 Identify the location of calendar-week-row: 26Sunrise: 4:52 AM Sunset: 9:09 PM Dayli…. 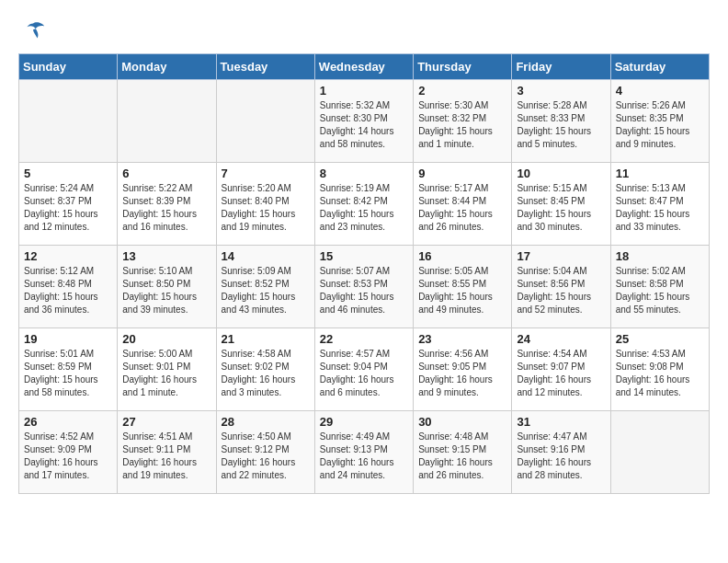
(364, 453).